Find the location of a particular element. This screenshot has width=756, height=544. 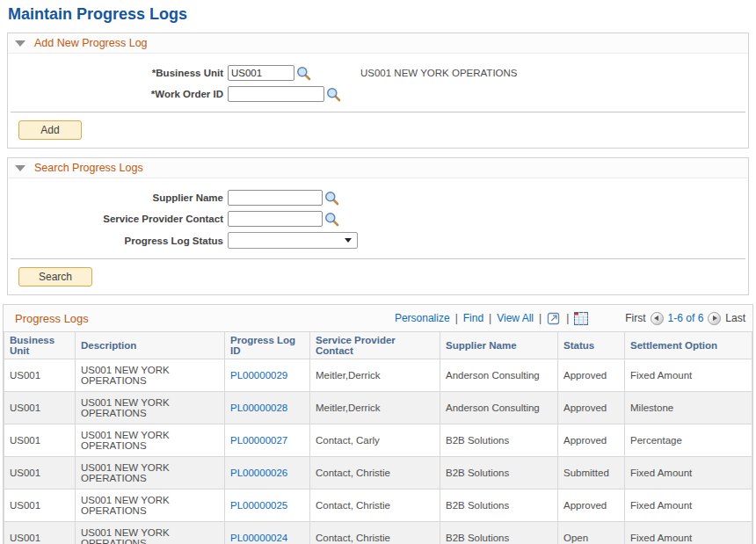

work-order-id-lookup-icon is located at coordinates (334, 95).